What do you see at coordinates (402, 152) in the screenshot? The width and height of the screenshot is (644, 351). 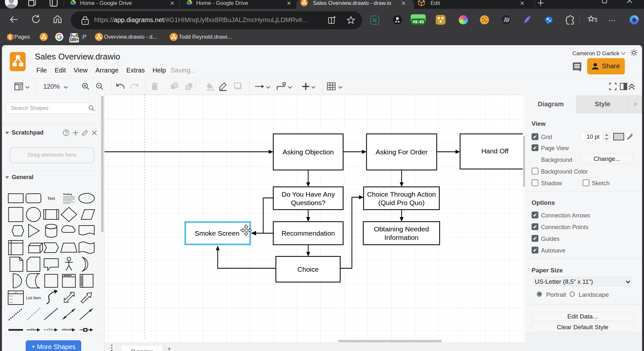 I see `svg-text: Asking For Order` at bounding box center [402, 152].